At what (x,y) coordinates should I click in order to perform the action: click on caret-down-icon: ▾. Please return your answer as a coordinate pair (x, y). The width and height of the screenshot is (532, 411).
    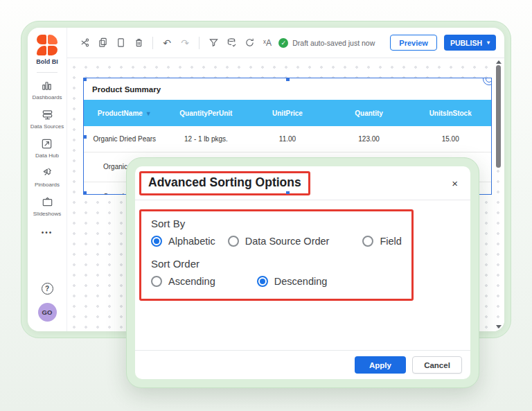
    Looking at the image, I should click on (488, 43).